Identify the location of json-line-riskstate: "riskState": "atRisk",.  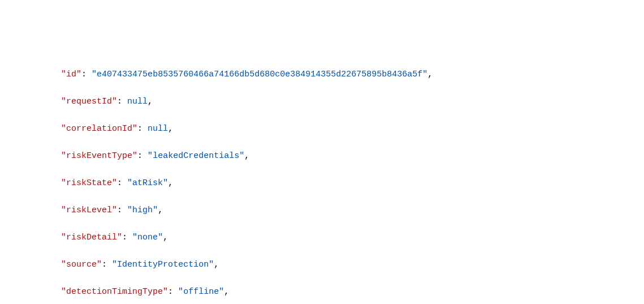
(322, 183).